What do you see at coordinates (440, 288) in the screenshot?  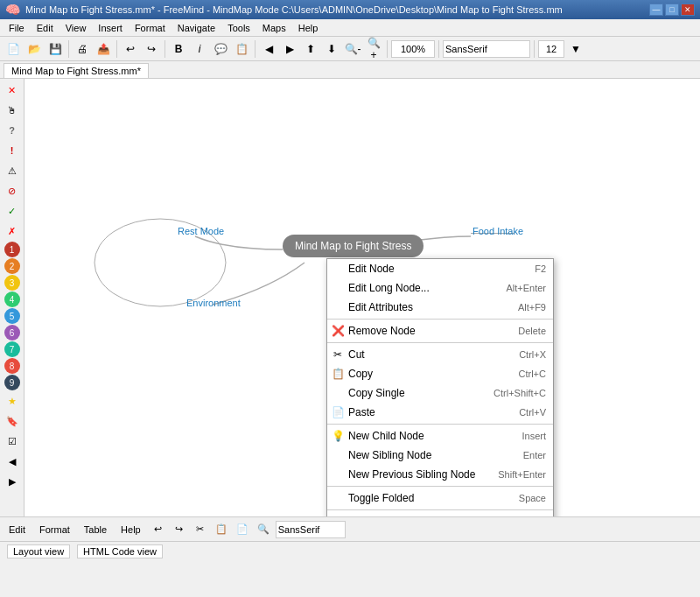 I see `ctx-item-edit-long-node: Edit Long Node...Alt+Enter` at bounding box center [440, 288].